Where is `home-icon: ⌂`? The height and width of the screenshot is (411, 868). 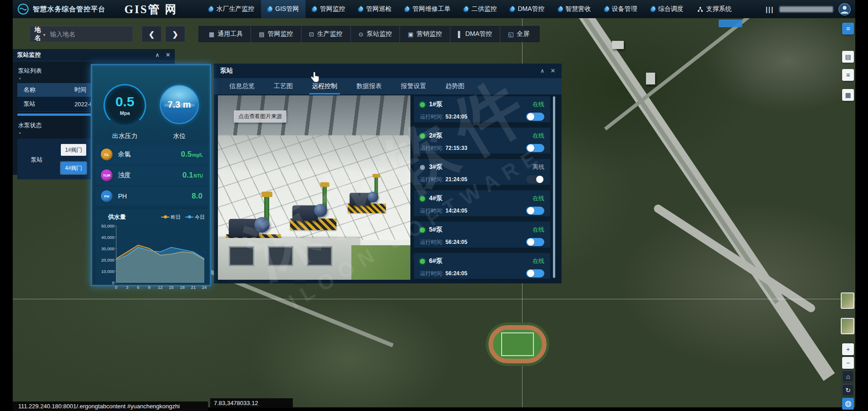 home-icon: ⌂ is located at coordinates (848, 376).